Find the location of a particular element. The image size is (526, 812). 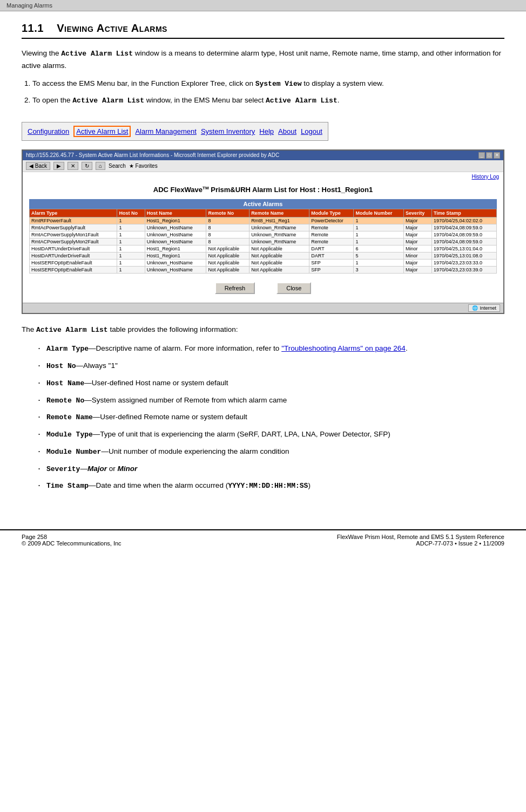

refresh-alarms-button: Refresh is located at coordinates (235, 288).